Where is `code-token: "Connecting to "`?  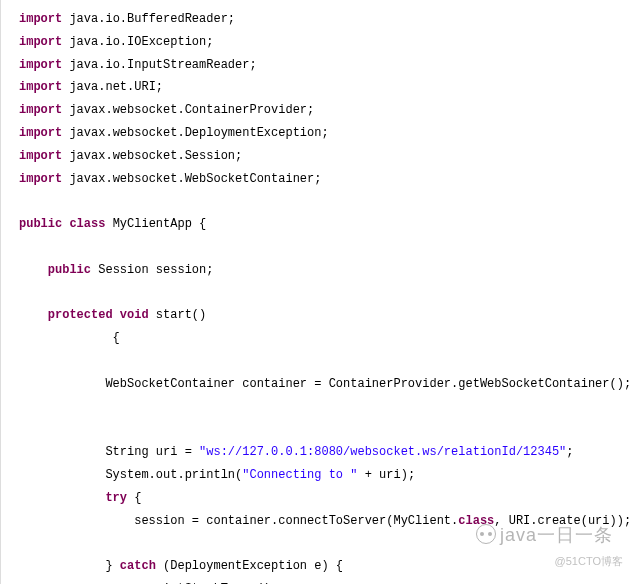 code-token: "Connecting to " is located at coordinates (300, 475).